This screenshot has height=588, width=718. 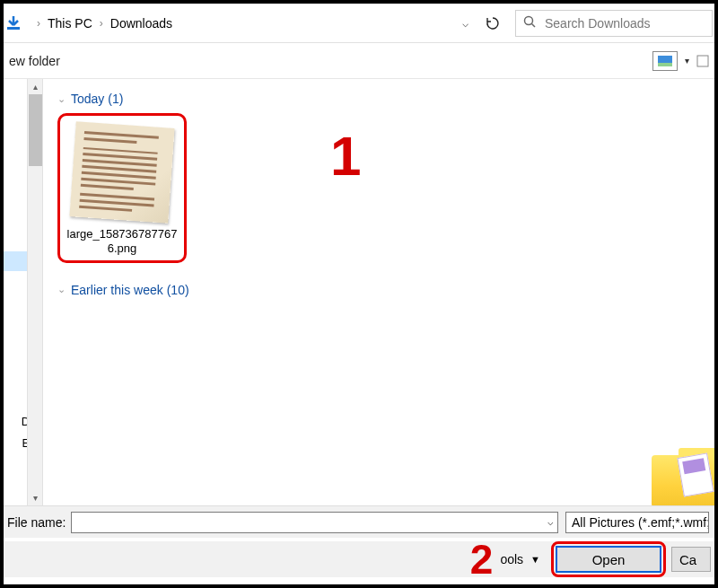 I want to click on new-folder-button: ew folder, so click(x=34, y=61).